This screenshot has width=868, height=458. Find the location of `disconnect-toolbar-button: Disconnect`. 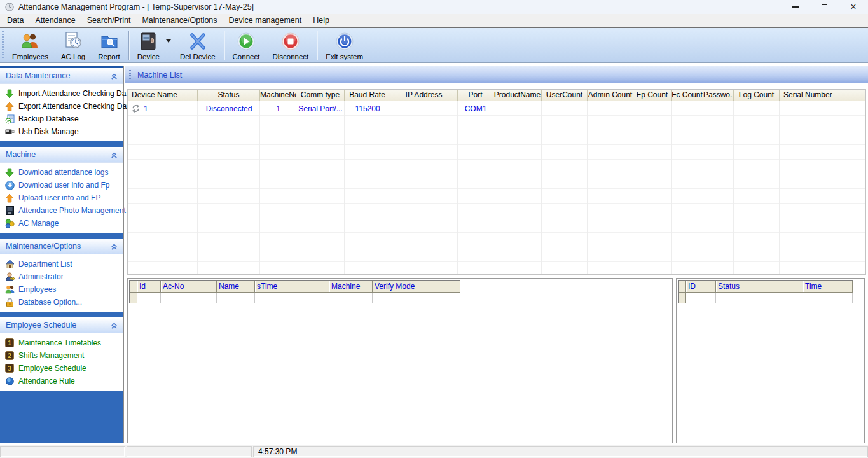

disconnect-toolbar-button: Disconnect is located at coordinates (290, 45).